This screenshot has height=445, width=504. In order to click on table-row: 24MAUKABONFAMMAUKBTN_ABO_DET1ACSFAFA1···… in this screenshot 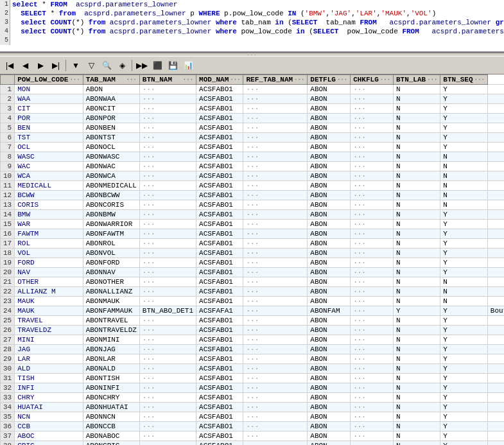, I will do `click(253, 311)`.